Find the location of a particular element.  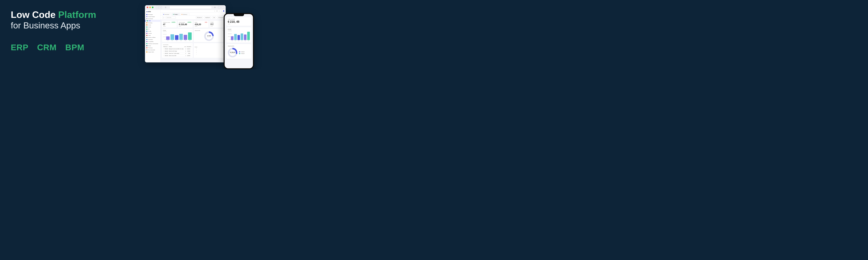

cell-product: iPad Pro 2017 Model is located at coordinates (176, 51).